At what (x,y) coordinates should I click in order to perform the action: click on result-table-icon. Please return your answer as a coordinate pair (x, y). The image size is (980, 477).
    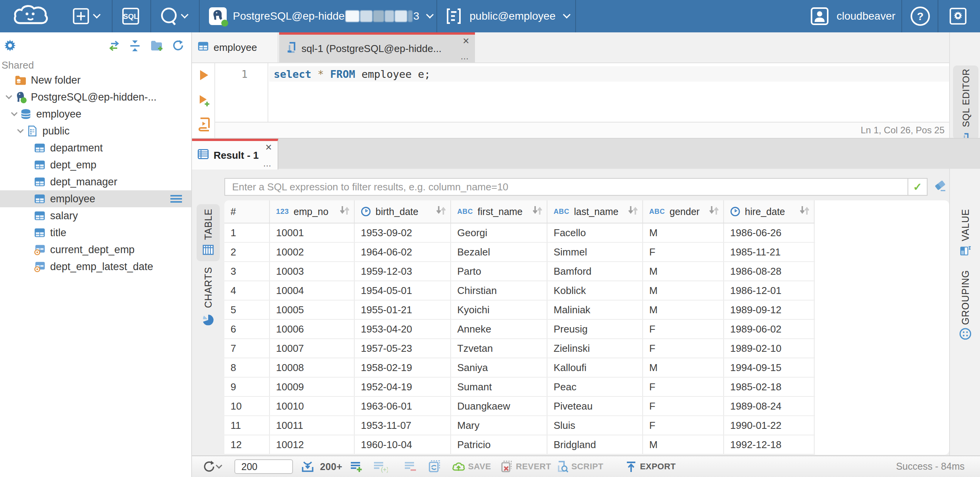
    Looking at the image, I should click on (203, 156).